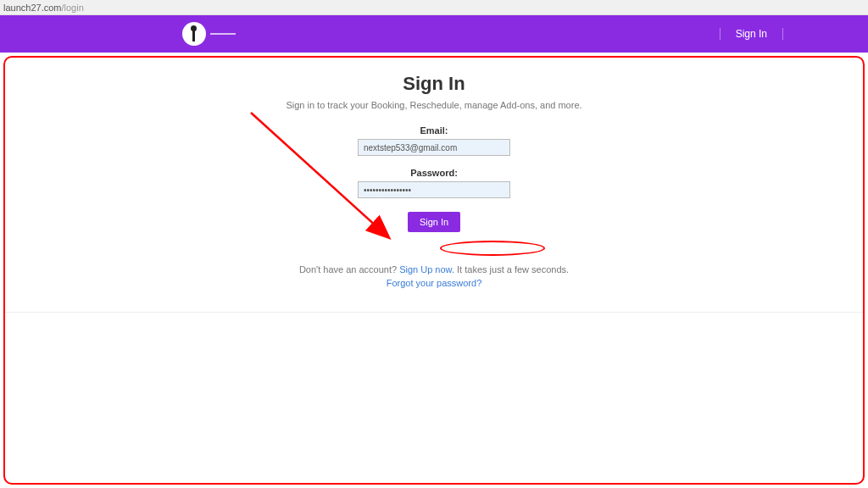 The height and width of the screenshot is (488, 868). I want to click on url-path: /login, so click(73, 8).